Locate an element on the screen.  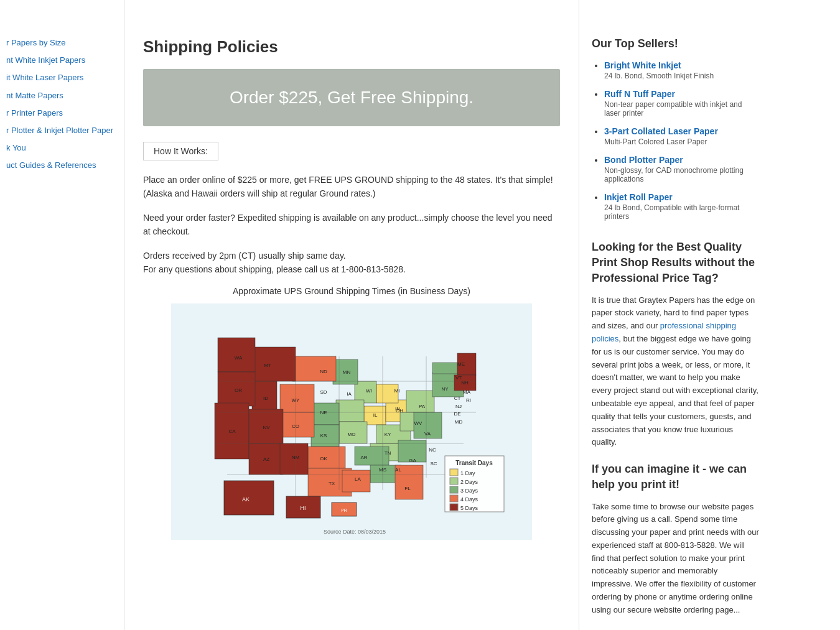
seller-link-bond-plotter: Bond Plotter Paper is located at coordinates (643, 160).